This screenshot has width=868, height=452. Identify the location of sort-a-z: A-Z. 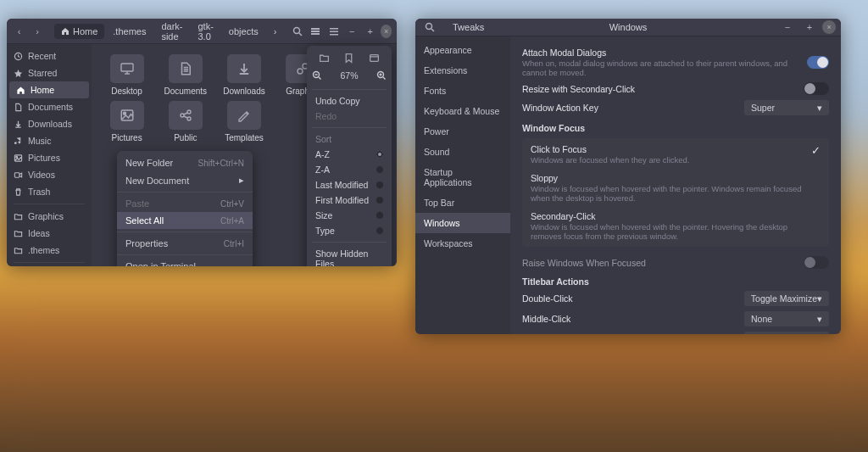
(349, 154).